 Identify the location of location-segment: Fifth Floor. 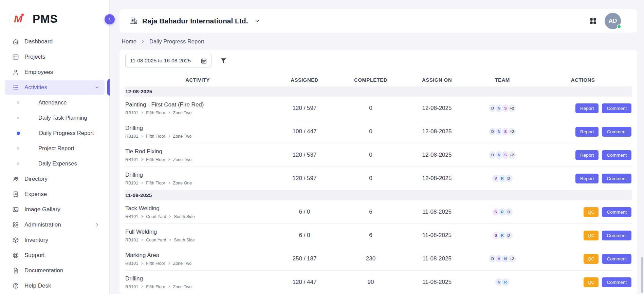
(155, 287).